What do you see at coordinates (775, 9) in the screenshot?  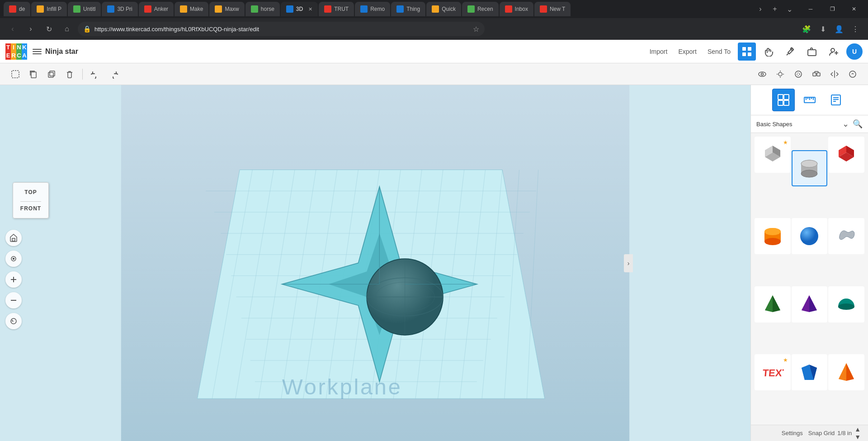 I see `new-tab-button: +` at bounding box center [775, 9].